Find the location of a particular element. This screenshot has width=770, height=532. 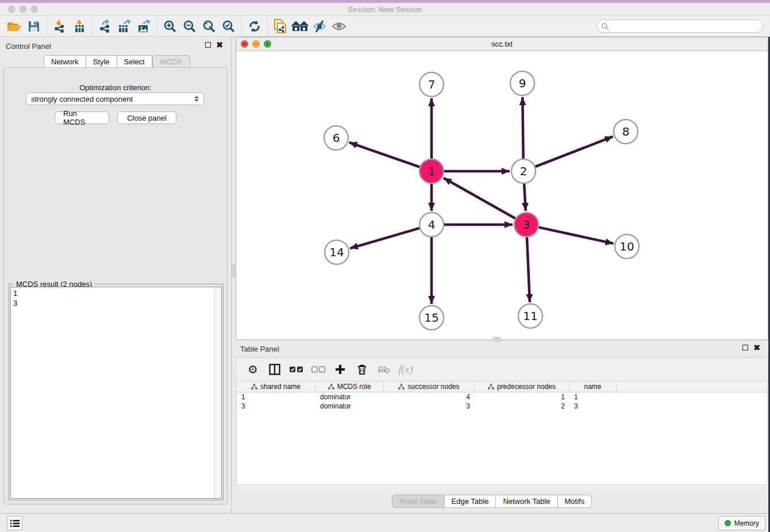

status-bar: Memory is located at coordinates (385, 523).